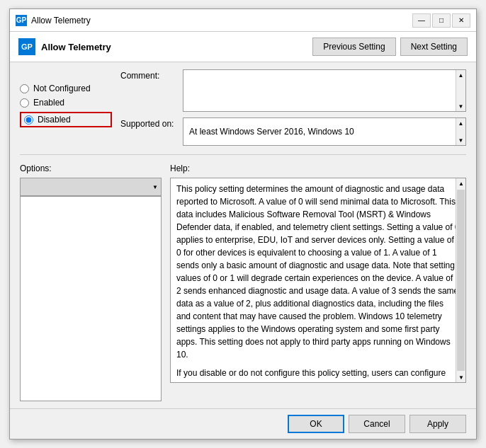 This screenshot has height=448, width=486. Describe the element at coordinates (24, 103) in the screenshot. I see `radio-enabled-input` at that location.